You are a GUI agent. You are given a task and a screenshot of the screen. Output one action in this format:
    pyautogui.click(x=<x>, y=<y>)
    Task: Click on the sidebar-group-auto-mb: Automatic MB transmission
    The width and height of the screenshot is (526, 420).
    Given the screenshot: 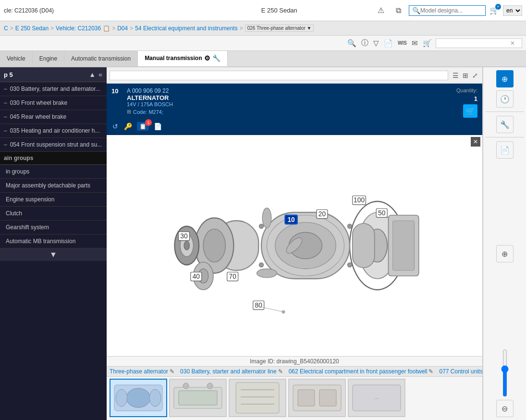 What is the action you would take?
    pyautogui.click(x=53, y=241)
    